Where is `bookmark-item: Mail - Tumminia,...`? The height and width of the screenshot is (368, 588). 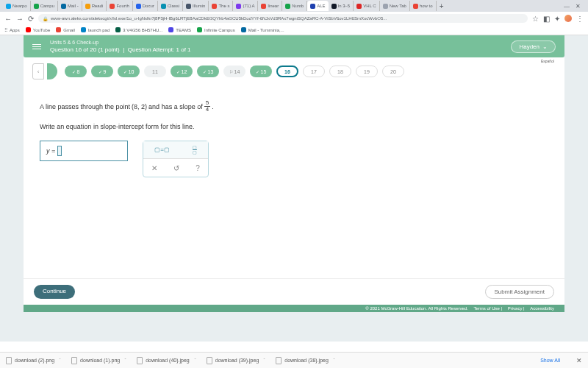
bookmark-item: Mail - Tumminia,... is located at coordinates (263, 29).